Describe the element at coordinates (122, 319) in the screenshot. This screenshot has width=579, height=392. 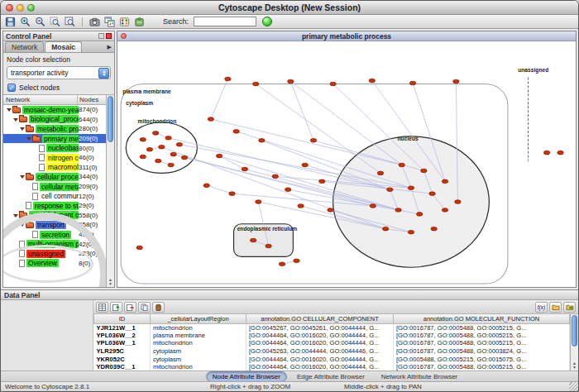
I see `column-header: ID` at that location.